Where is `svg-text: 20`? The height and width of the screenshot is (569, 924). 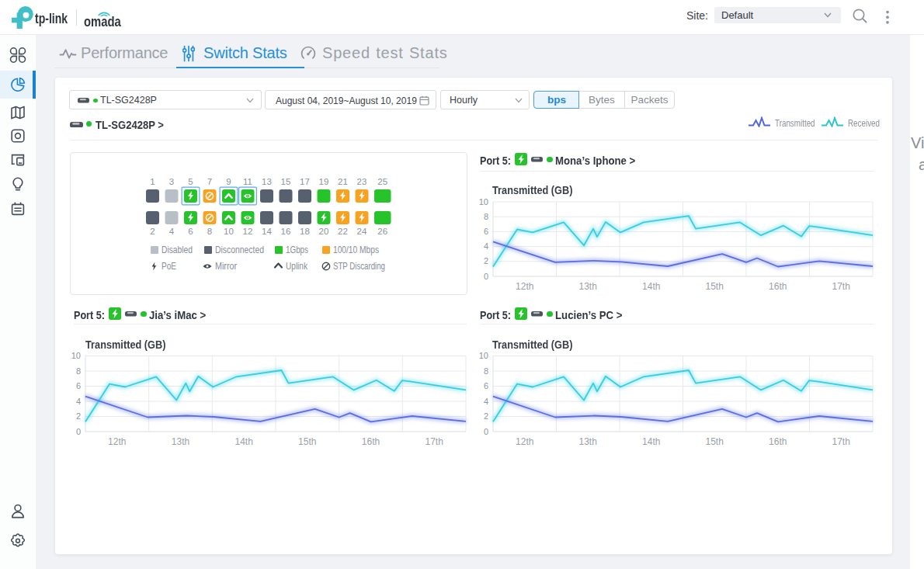
svg-text: 20 is located at coordinates (325, 231).